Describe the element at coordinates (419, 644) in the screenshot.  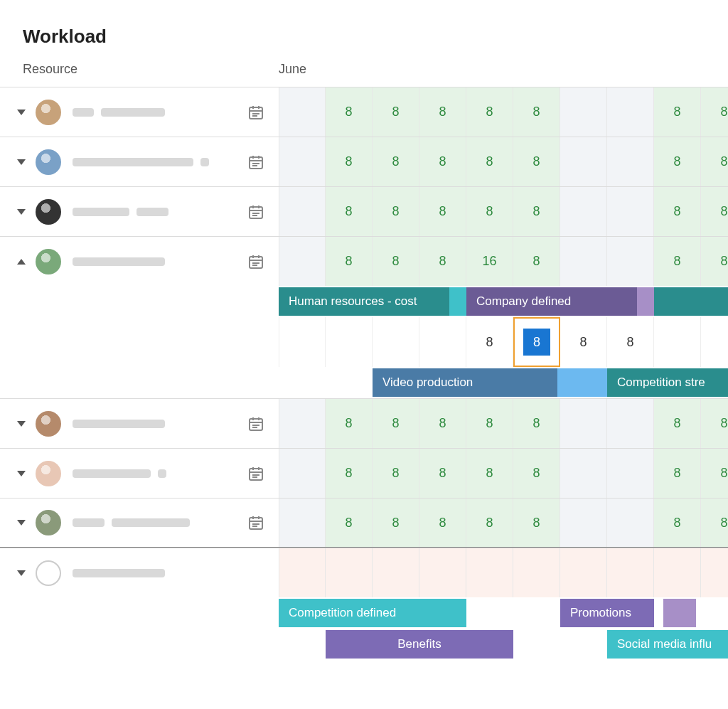
I see `task-bar: Benefits` at that location.